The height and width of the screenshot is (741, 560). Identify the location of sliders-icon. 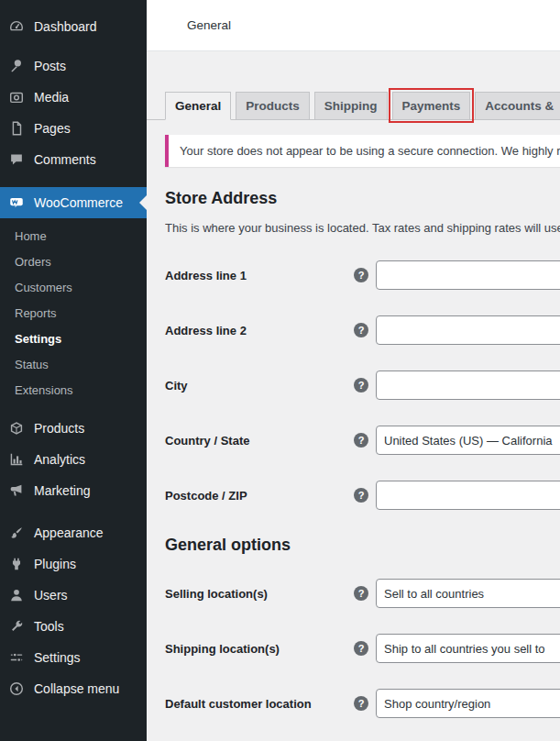
(16, 658).